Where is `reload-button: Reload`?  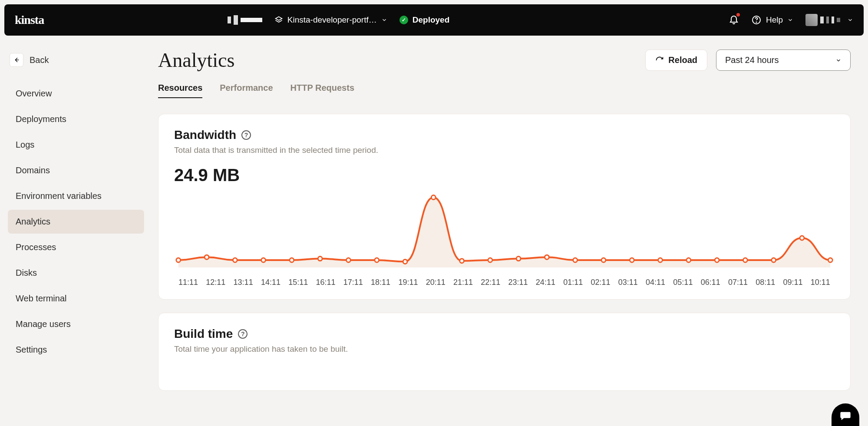
reload-button: Reload is located at coordinates (677, 60).